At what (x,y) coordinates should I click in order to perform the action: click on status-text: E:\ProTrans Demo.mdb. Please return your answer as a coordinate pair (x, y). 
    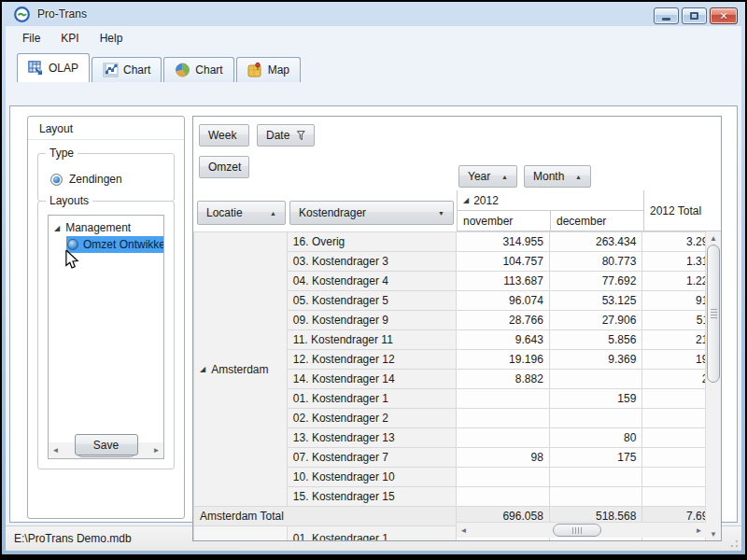
    Looking at the image, I should click on (73, 539).